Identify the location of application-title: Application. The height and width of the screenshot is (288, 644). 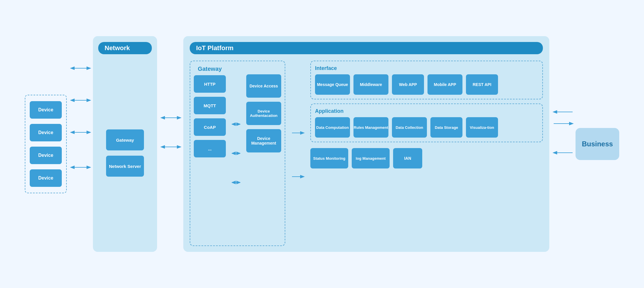
(427, 111).